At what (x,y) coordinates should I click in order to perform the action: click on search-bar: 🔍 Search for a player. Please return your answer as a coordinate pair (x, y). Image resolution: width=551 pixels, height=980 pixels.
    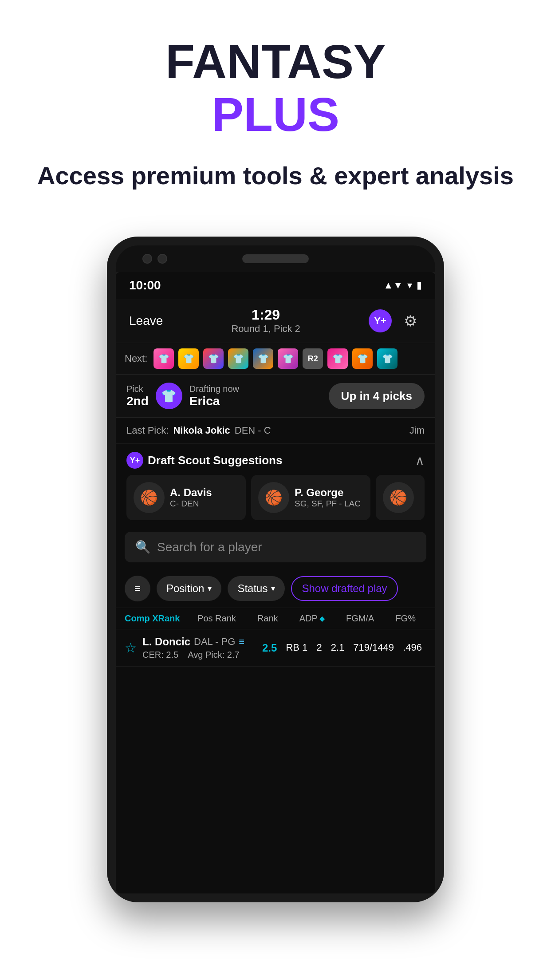
    Looking at the image, I should click on (276, 547).